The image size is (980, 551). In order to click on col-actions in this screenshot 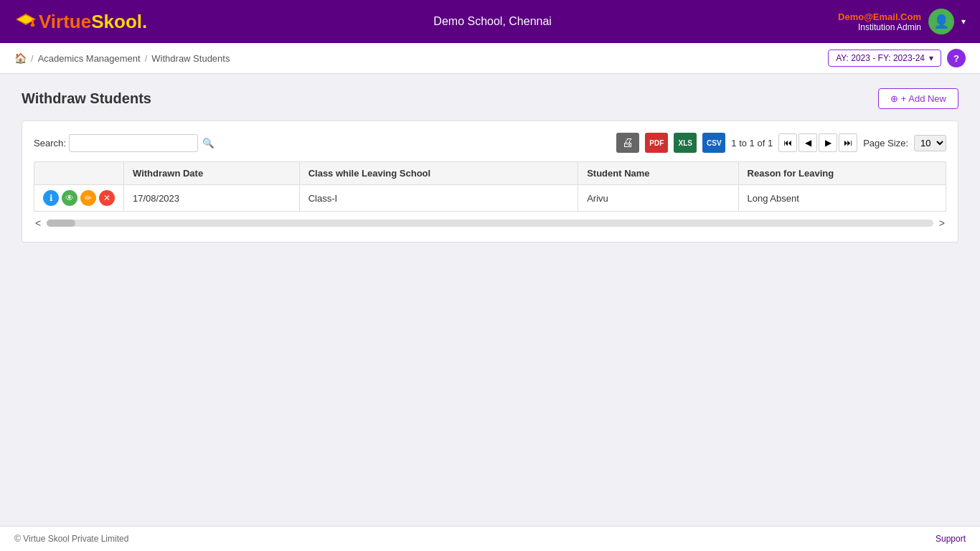, I will do `click(79, 174)`.